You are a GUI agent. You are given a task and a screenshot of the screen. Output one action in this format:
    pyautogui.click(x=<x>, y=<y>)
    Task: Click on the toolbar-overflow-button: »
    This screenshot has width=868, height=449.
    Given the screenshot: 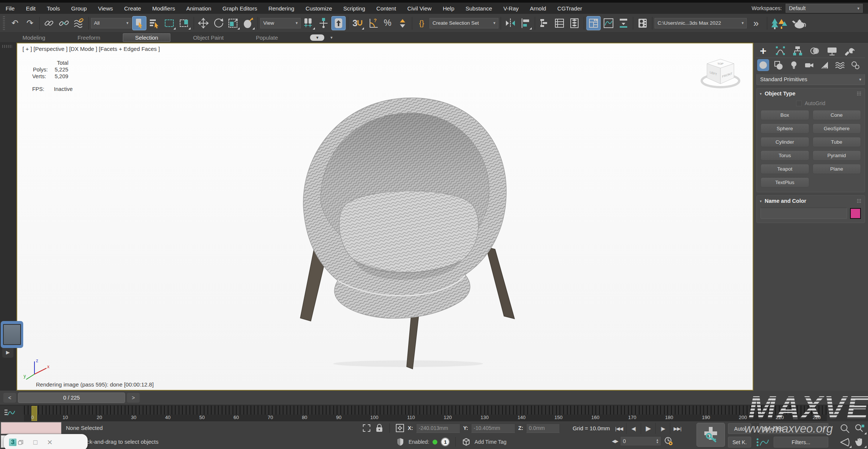 What is the action you would take?
    pyautogui.click(x=756, y=23)
    